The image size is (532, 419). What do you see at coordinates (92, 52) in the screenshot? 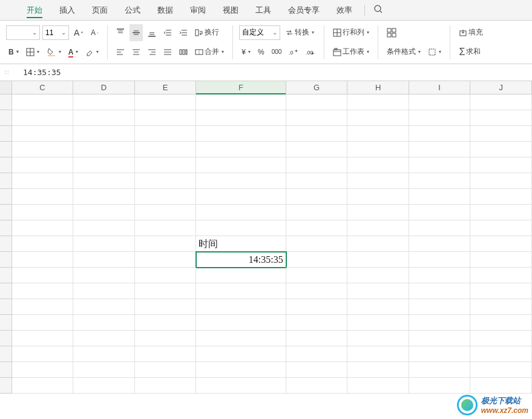
I see `eraser-button` at bounding box center [92, 52].